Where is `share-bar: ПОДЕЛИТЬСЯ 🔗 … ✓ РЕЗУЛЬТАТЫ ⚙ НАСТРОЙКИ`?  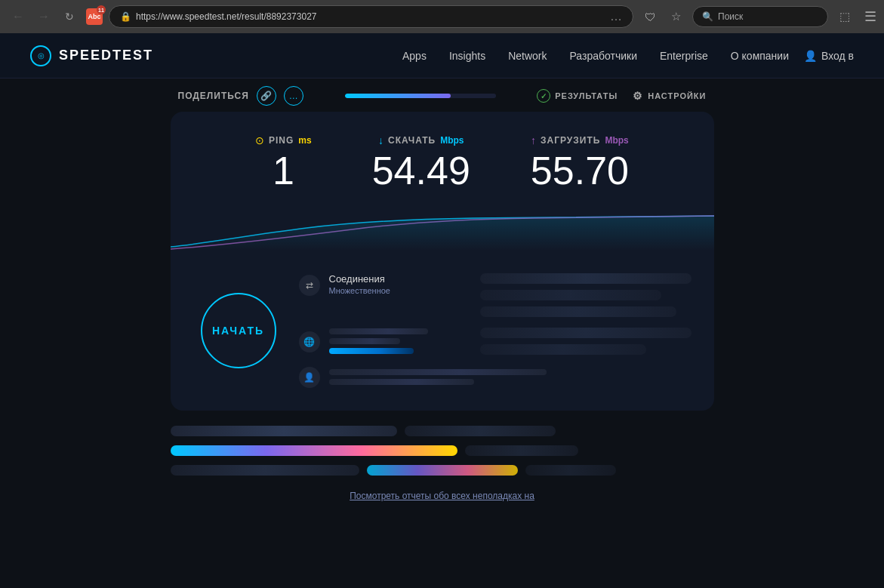
share-bar: ПОДЕЛИТЬСЯ 🔗 … ✓ РЕЗУЛЬТАТЫ ⚙ НАСТРОЙКИ is located at coordinates (442, 96).